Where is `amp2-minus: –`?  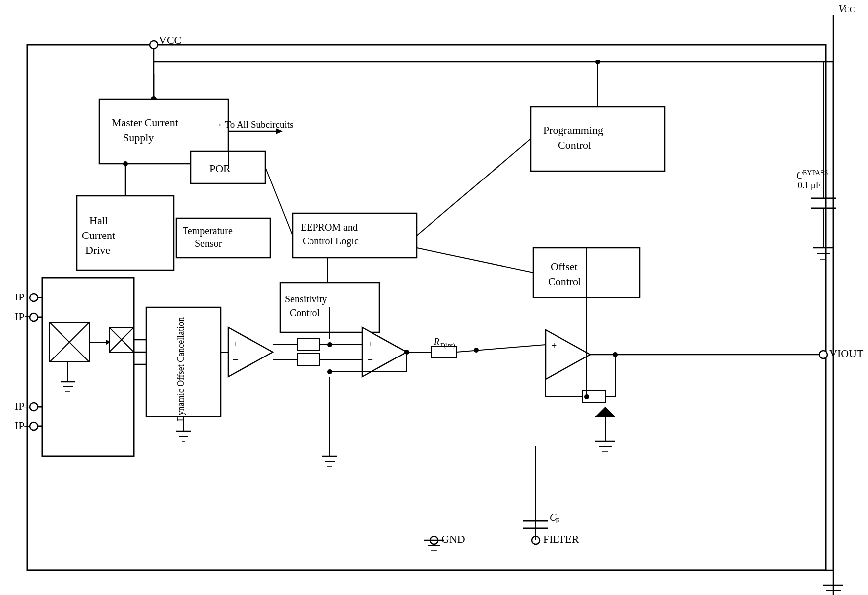 amp2-minus: – is located at coordinates (370, 359).